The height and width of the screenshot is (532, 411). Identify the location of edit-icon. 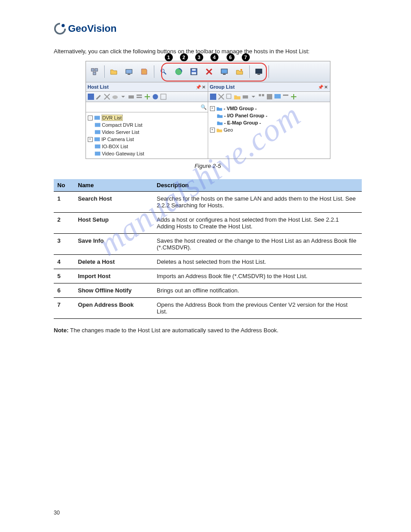
(99, 97).